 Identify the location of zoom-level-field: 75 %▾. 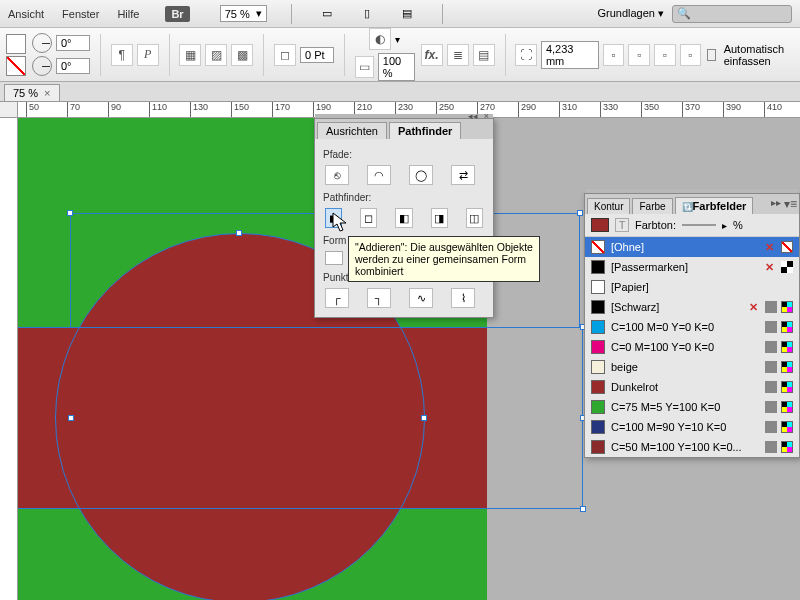
(244, 14).